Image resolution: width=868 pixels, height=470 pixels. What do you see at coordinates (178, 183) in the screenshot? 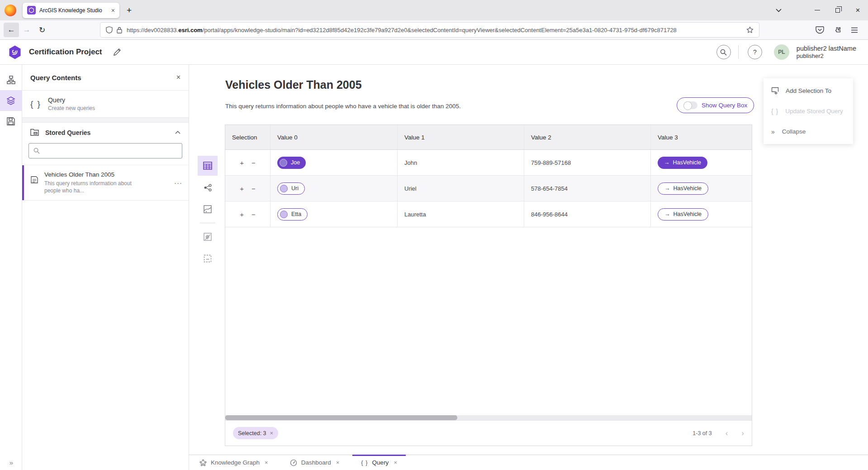
I see `item-options-icon: ···` at bounding box center [178, 183].